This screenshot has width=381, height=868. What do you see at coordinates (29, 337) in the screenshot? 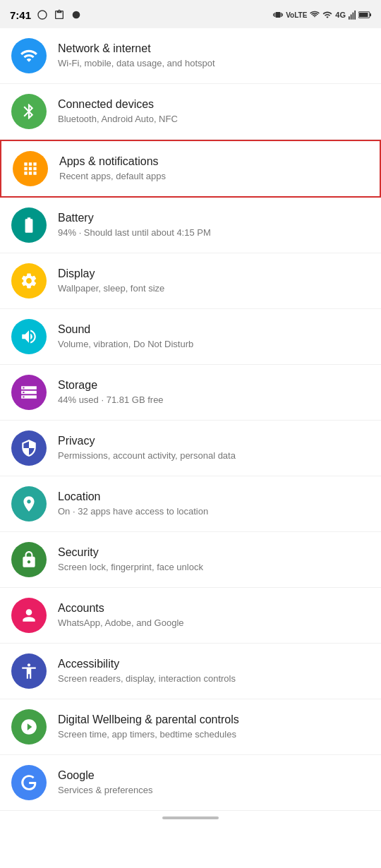
I see `sound-settings-icon` at bounding box center [29, 337].